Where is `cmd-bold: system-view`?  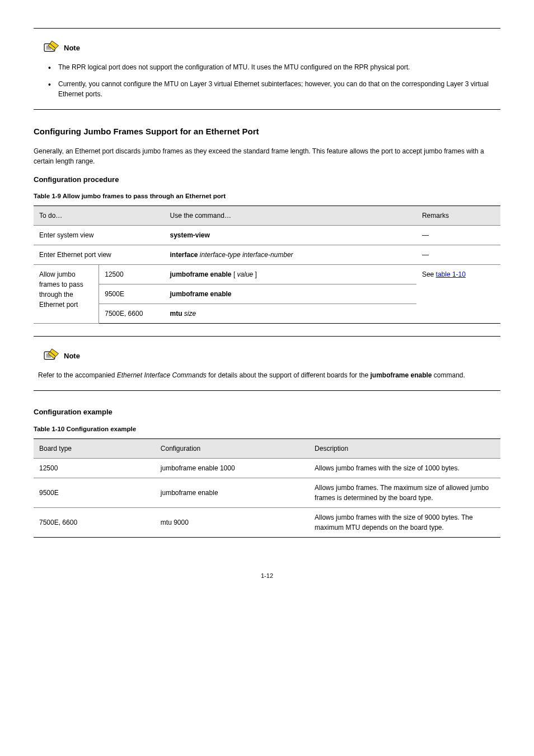
cmd-bold: system-view is located at coordinates (190, 235).